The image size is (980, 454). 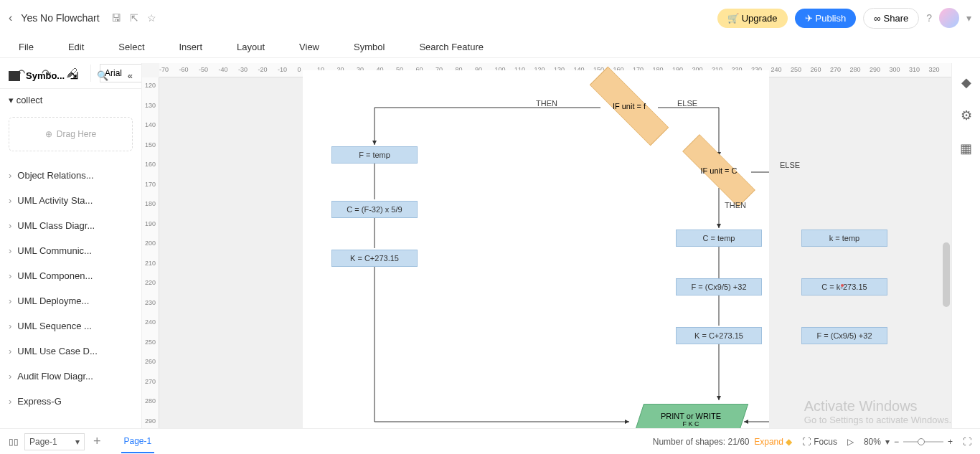 What do you see at coordinates (897, 442) in the screenshot?
I see `zoom-out-button: −` at bounding box center [897, 442].